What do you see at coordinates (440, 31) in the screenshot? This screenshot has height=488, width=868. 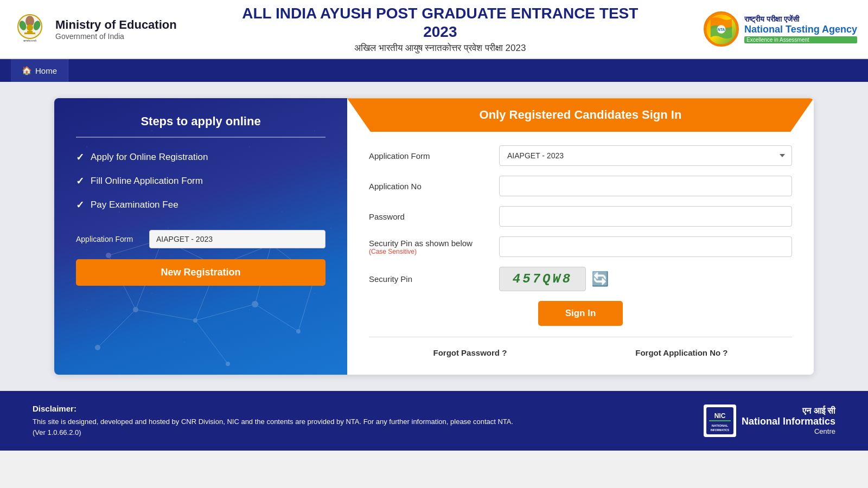 I see `title-line2: 2023` at bounding box center [440, 31].